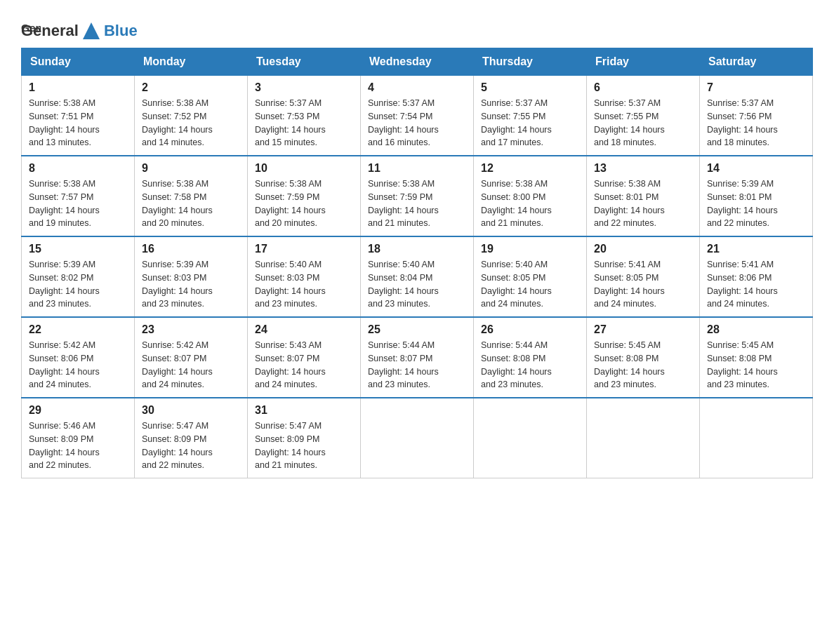 The height and width of the screenshot is (644, 834). What do you see at coordinates (417, 365) in the screenshot?
I see `day-info: Sunrise: 5:44 AMSunset: 8:07 PMDaylight:…` at bounding box center [417, 365].